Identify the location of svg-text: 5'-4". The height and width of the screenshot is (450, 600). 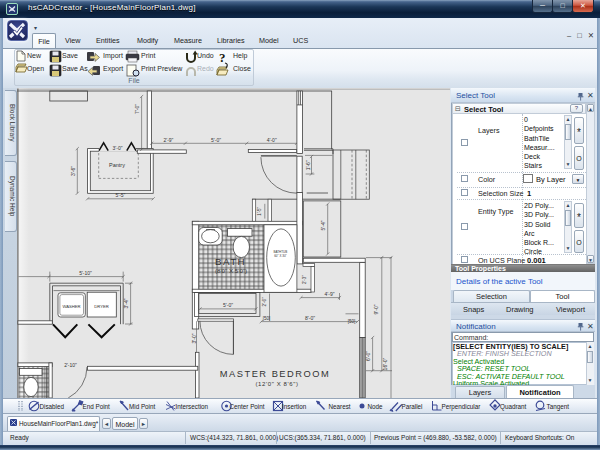
(323, 225).